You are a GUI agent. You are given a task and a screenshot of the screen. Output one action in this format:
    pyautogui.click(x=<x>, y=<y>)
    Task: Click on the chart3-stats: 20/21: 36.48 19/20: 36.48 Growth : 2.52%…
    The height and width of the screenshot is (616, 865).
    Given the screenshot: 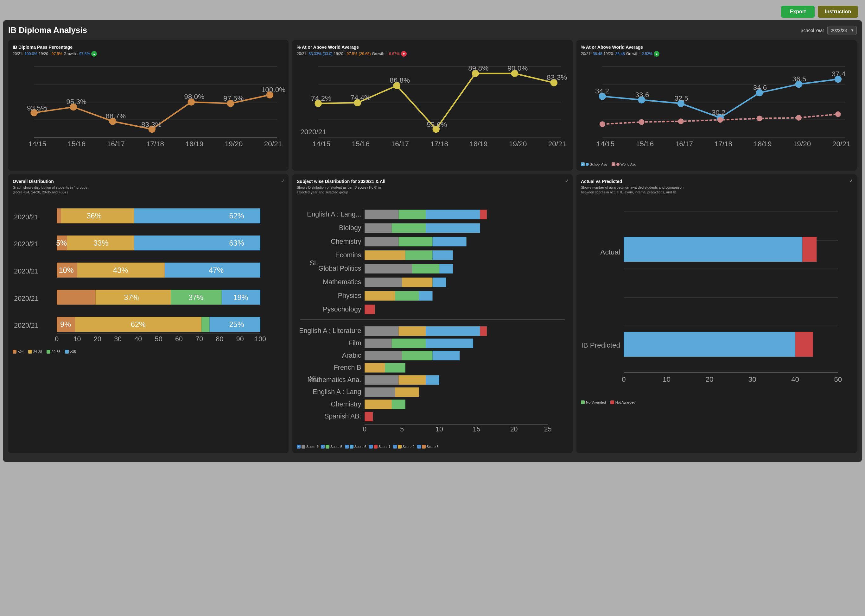 What is the action you would take?
    pyautogui.click(x=717, y=54)
    